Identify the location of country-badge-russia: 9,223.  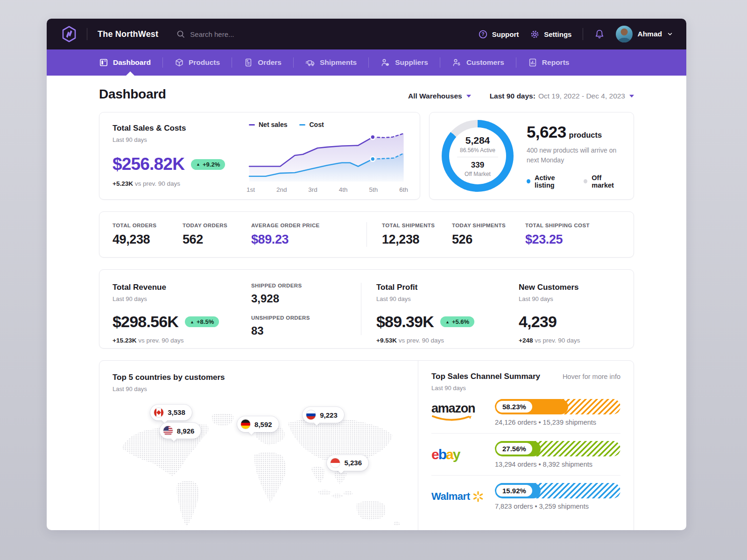
(323, 415).